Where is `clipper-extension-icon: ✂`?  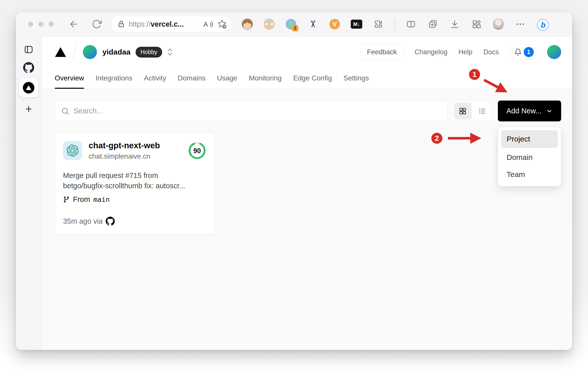
clipper-extension-icon: ✂ is located at coordinates (313, 24).